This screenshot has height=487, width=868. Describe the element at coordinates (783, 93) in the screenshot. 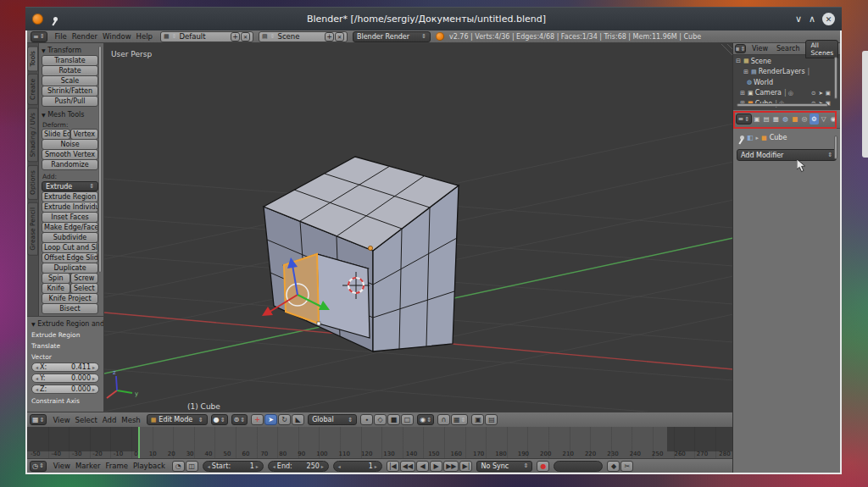

I see `outliner-row-camera: ⊞ ▣ Camera | ◎ ⊙ ➤ ▣` at that location.